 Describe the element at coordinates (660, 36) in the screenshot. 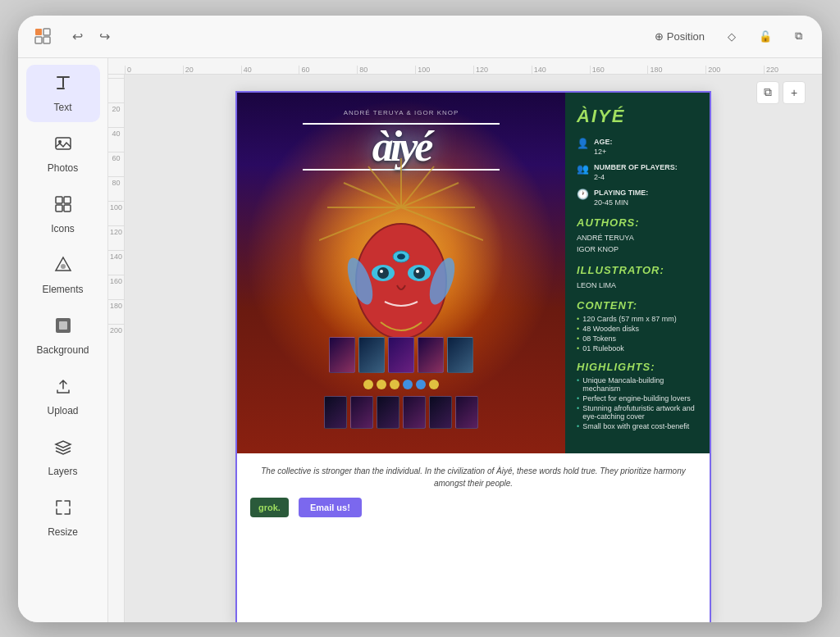

I see `layers-icon: ⊕` at that location.